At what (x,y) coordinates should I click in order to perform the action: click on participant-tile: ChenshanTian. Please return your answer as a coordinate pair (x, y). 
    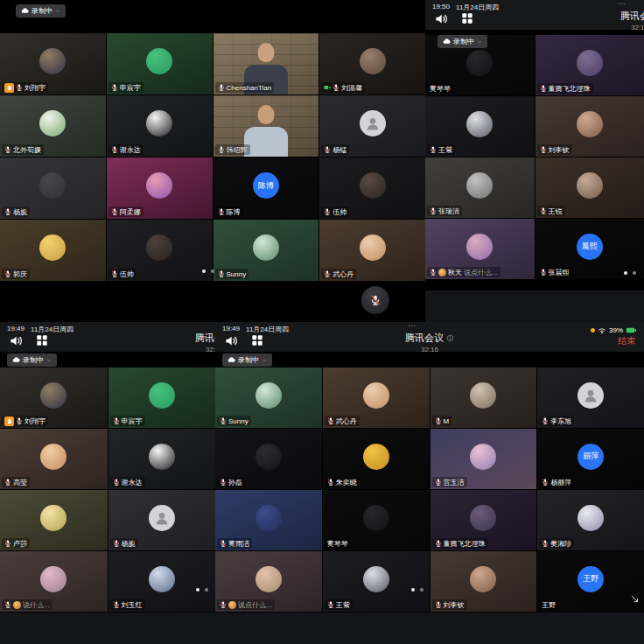
    Looking at the image, I should click on (266, 64).